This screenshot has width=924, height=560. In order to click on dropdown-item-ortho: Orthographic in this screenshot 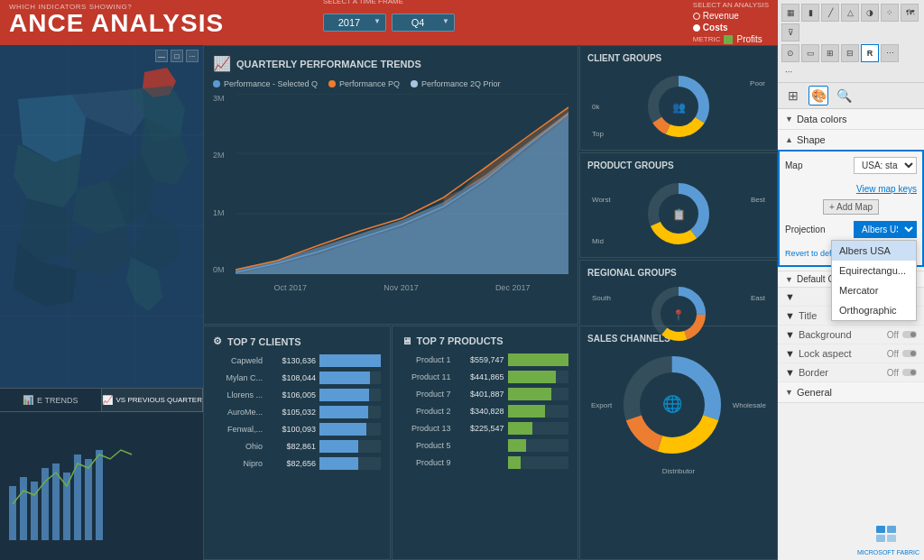, I will do `click(873, 310)`.